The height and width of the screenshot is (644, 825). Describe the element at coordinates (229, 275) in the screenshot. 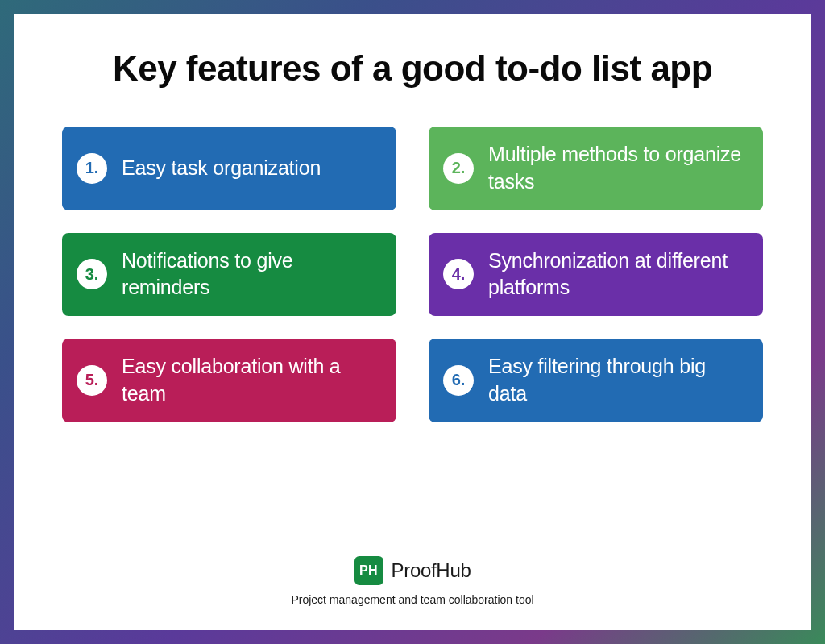

I see `feature-card-3: 3. Notifications to give reminders` at that location.